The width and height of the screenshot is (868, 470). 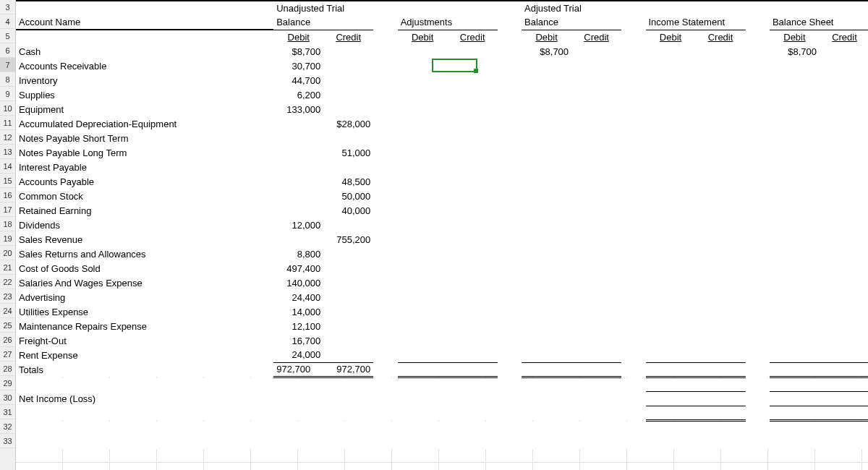 I want to click on totals-credit, so click(x=843, y=369).